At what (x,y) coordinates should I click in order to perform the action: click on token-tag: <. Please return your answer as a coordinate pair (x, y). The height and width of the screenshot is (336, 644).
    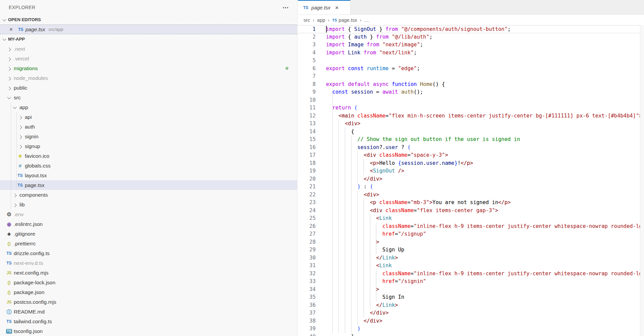
    Looking at the image, I should click on (372, 171).